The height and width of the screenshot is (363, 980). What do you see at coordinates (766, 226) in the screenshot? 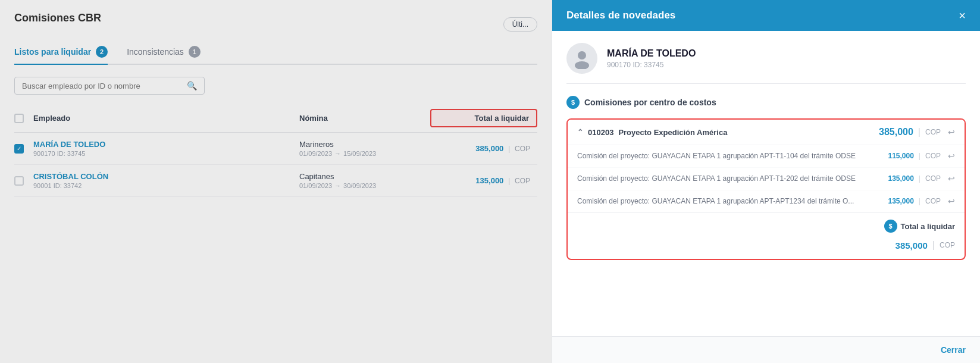
I see `drawer-total-section: $ Total a liquidar` at bounding box center [766, 226].